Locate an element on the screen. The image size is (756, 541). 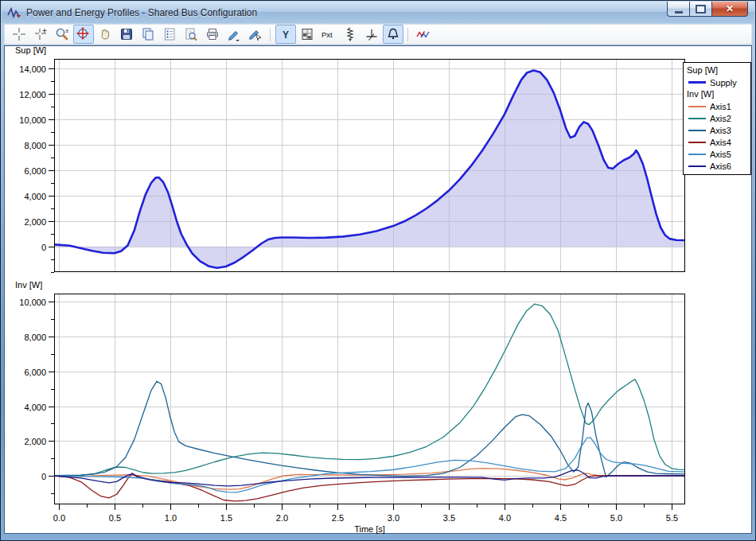
legend-label: Axis4 is located at coordinates (721, 142).